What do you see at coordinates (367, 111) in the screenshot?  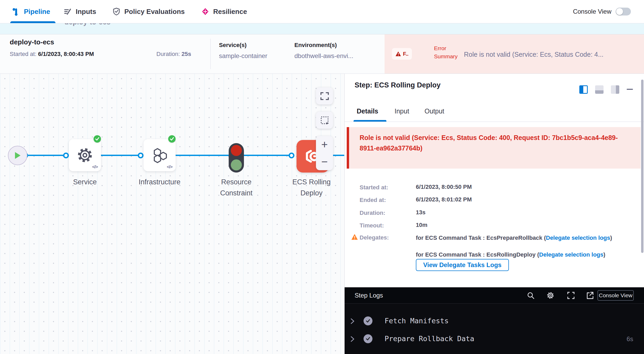 I see `tab-details: Details` at bounding box center [367, 111].